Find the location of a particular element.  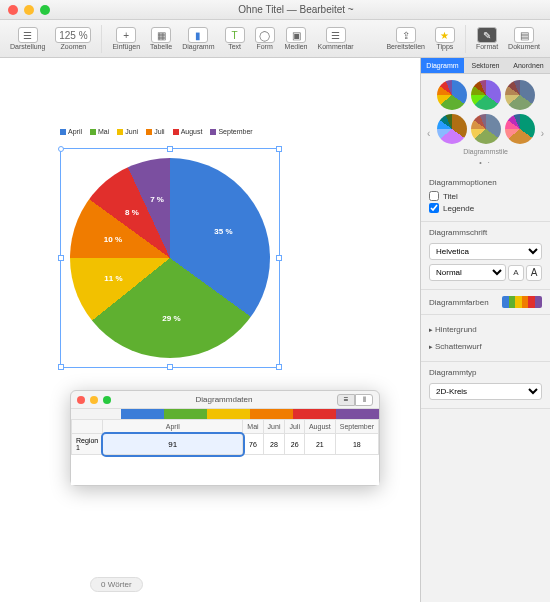

chart-data-window: Diagrammdaten ≡ ⦀ AprilMaiJuniJuliAugust… is located at coordinates (225, 438).